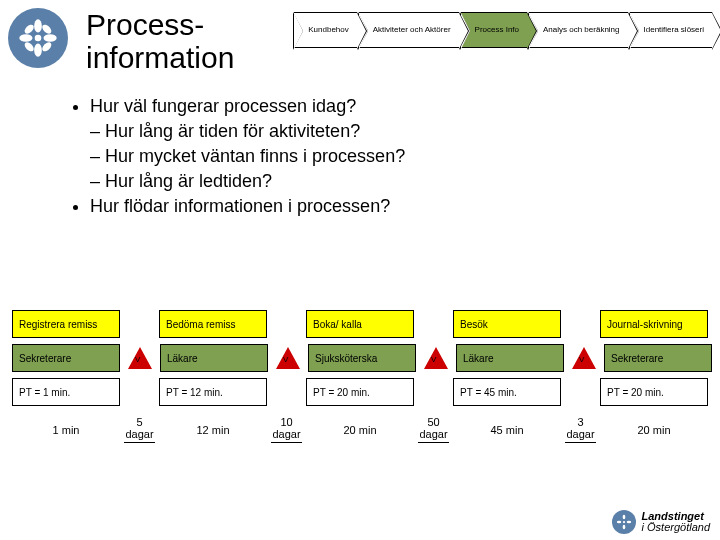  What do you see at coordinates (66, 430) in the screenshot?
I see `pt-short: 1 min` at bounding box center [66, 430].